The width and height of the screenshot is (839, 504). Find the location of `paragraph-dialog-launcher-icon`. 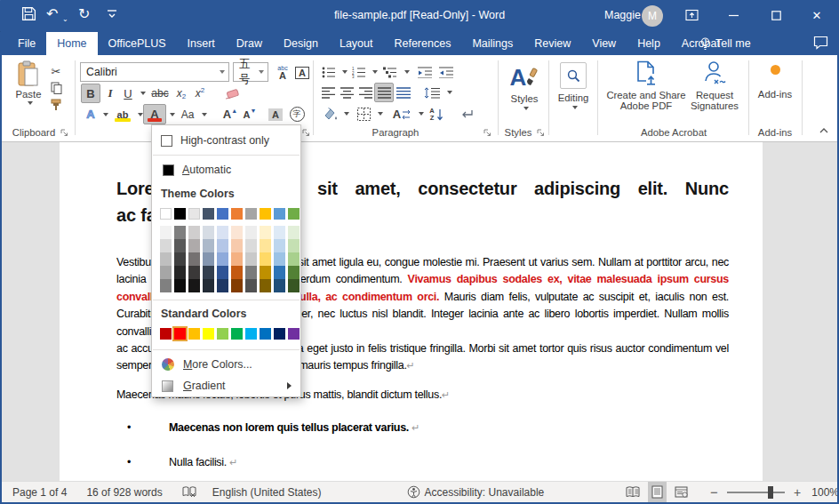

paragraph-dialog-launcher-icon is located at coordinates (487, 133).